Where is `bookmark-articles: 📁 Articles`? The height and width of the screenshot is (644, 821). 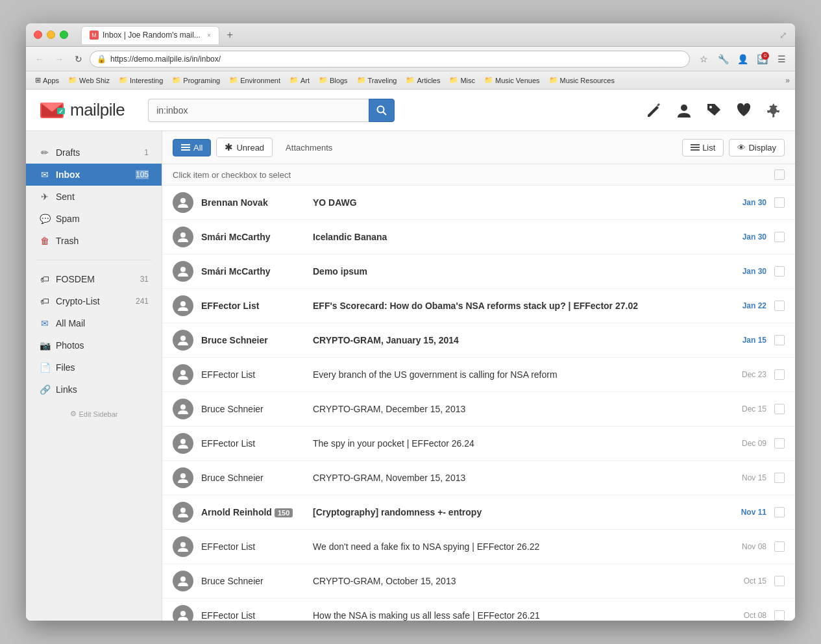
bookmark-articles: 📁 Articles is located at coordinates (423, 80).